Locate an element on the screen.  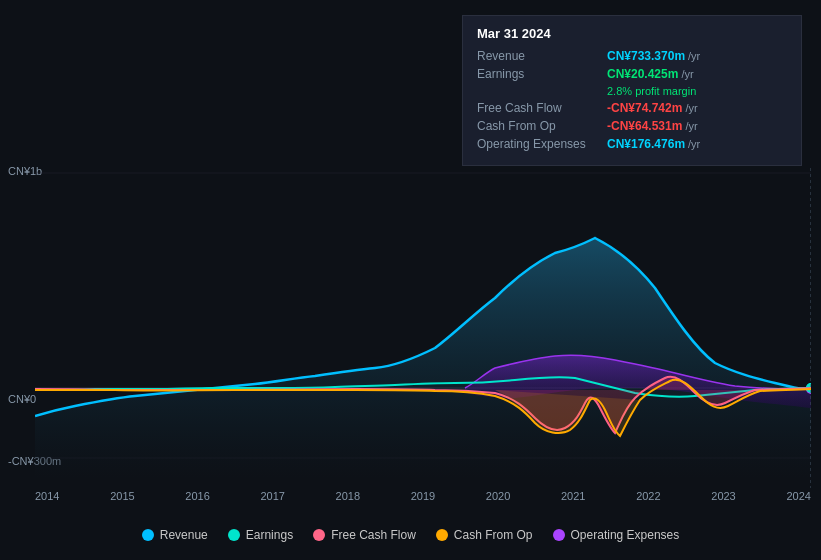
legend-dot-opex is located at coordinates (559, 535).